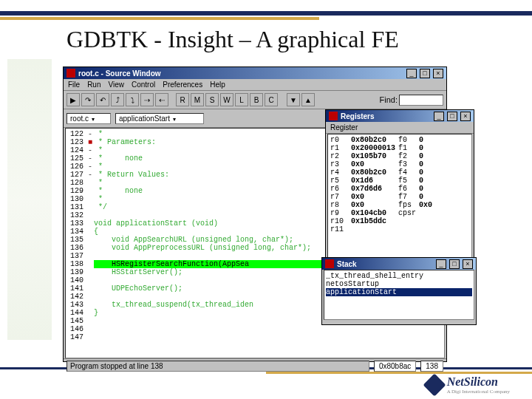 The width and height of the screenshot is (532, 399). What do you see at coordinates (479, 392) in the screenshot?
I see `logo-tagline: A Digi International Company` at bounding box center [479, 392].